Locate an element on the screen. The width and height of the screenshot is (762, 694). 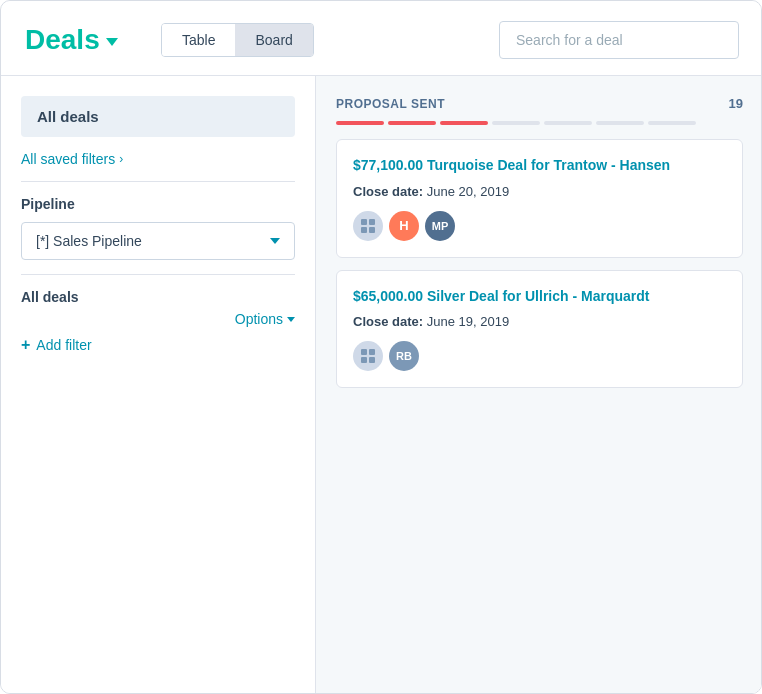
table-view-button: Table is located at coordinates (198, 40).